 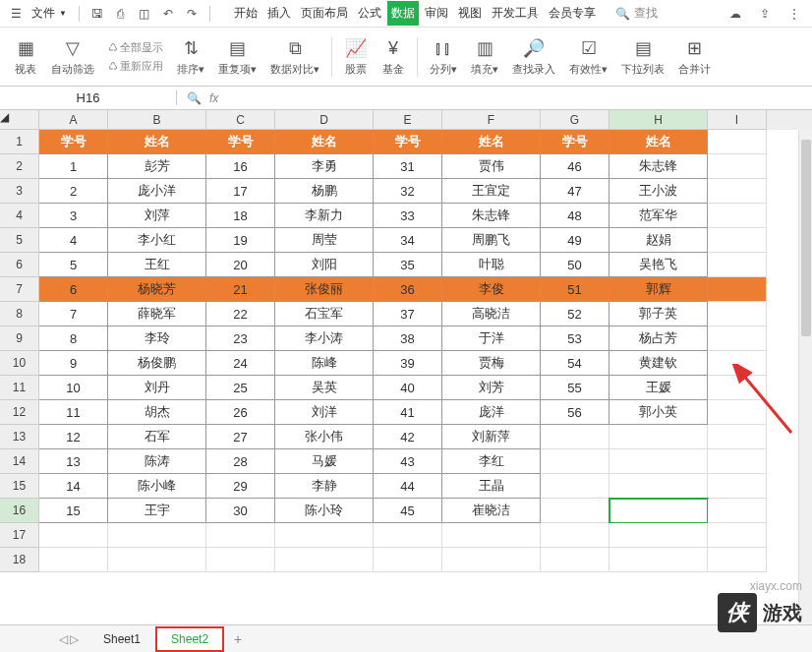 What do you see at coordinates (470, 14) in the screenshot?
I see `tab-view: 视图` at bounding box center [470, 14].